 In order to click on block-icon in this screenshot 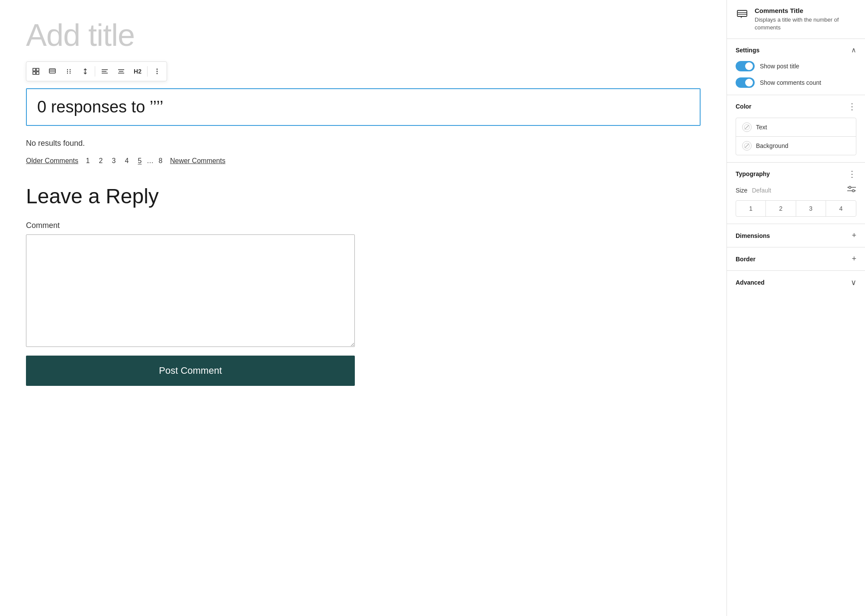, I will do `click(743, 15)`.